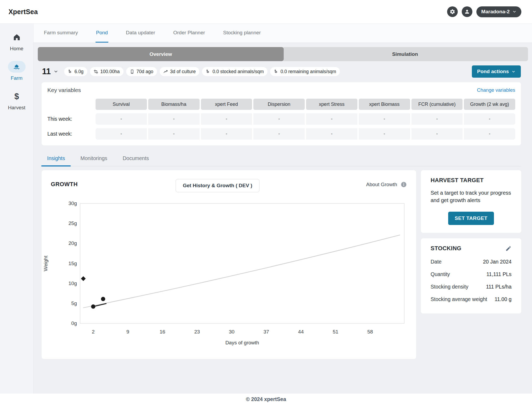 This screenshot has height=405, width=532. I want to click on svg-text: 2, so click(93, 332).